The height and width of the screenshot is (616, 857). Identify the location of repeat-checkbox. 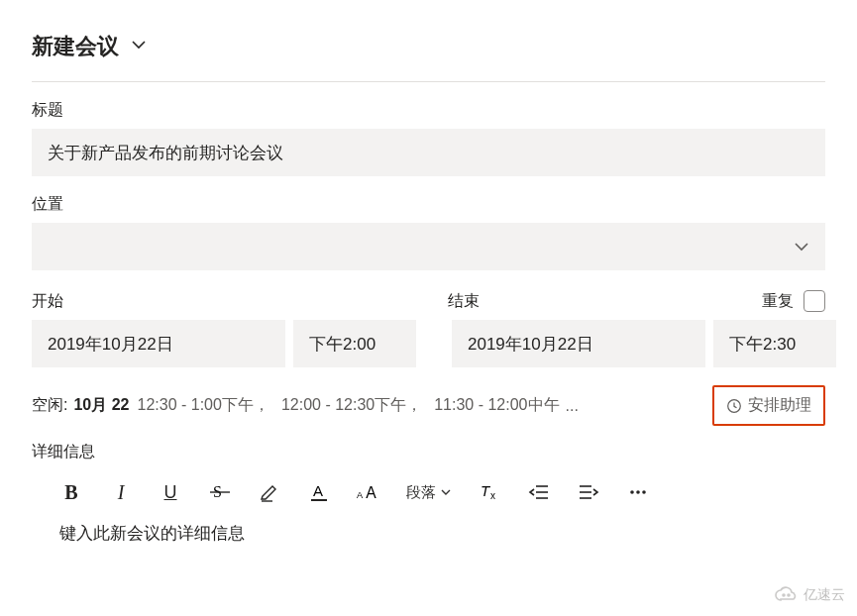
(814, 301).